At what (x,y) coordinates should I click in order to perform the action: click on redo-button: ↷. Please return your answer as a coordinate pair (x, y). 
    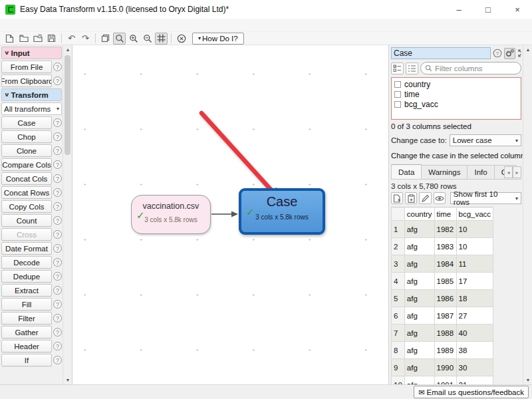
    Looking at the image, I should click on (85, 39).